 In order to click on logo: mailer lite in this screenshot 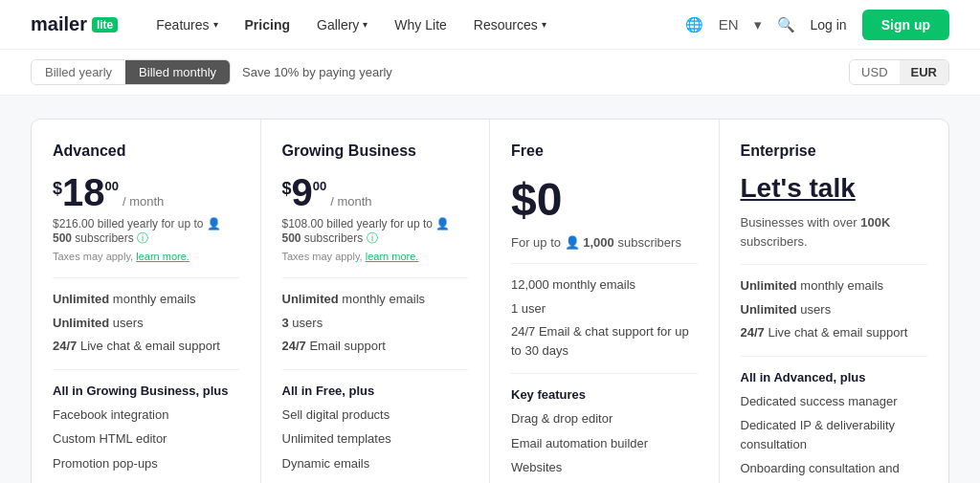, I will do `click(75, 25)`.